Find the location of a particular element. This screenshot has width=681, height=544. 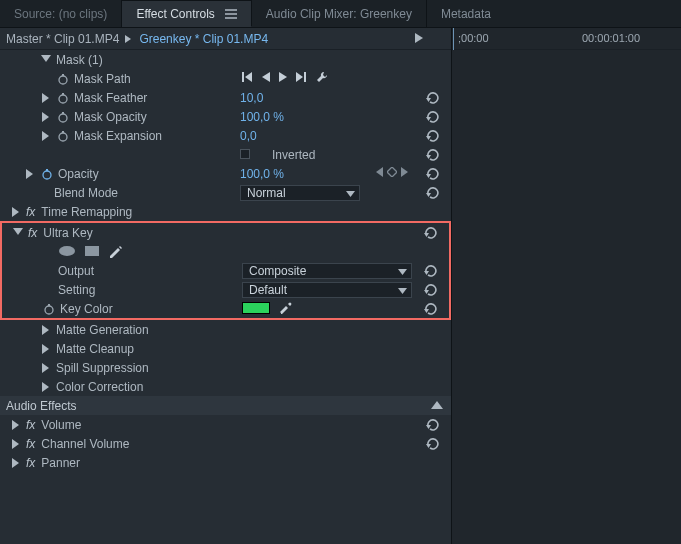

sequence-clip-label: Greenkey * Clip 01.MP4 is located at coordinates (204, 39).